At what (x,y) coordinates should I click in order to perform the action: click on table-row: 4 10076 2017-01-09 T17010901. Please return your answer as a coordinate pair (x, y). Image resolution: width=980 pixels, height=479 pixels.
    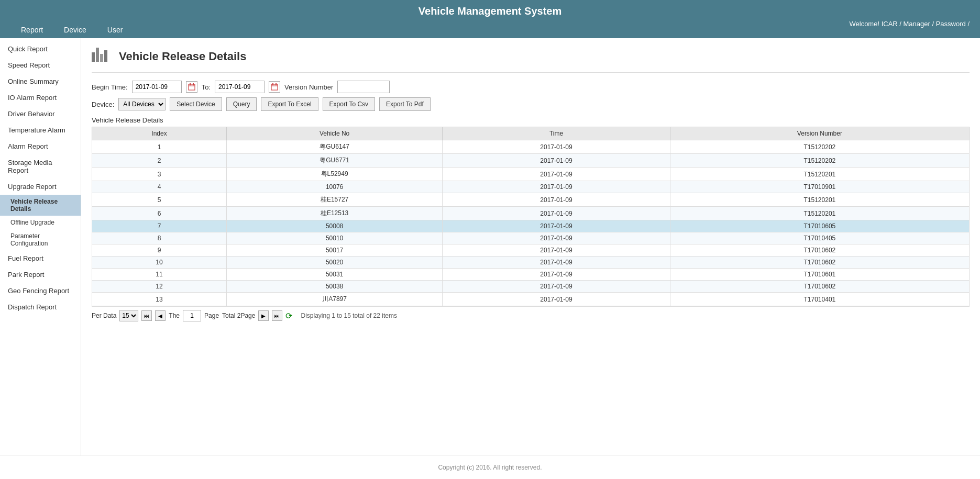
    Looking at the image, I should click on (531, 187).